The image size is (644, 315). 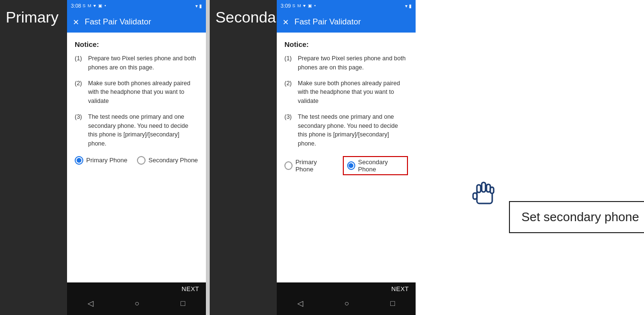 What do you see at coordinates (136, 288) in the screenshot?
I see `left-next-button: NEXT` at bounding box center [136, 288].